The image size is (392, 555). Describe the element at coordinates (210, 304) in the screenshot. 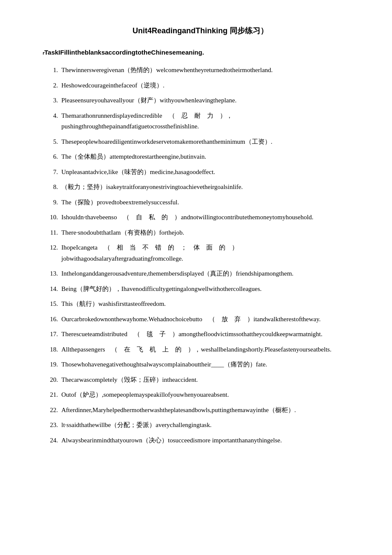

I see `item-content: This（航行）washisfirsttasteoffreedom.` at that location.